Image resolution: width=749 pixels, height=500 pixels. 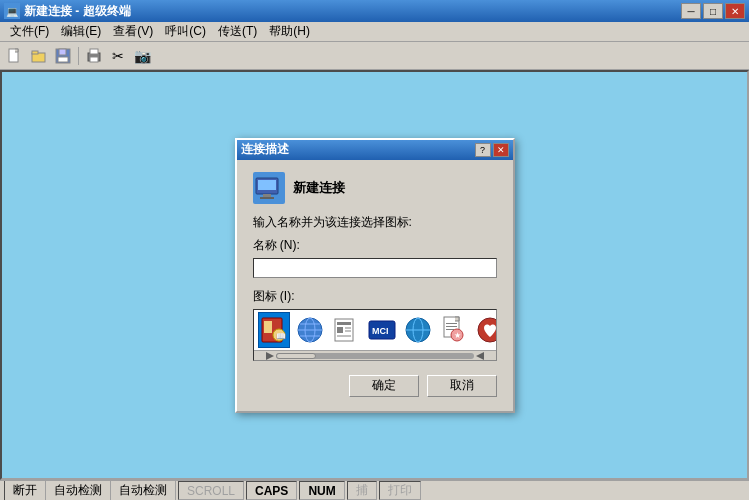 What do you see at coordinates (691, 11) in the screenshot?
I see `minimize-button: ─` at bounding box center [691, 11].